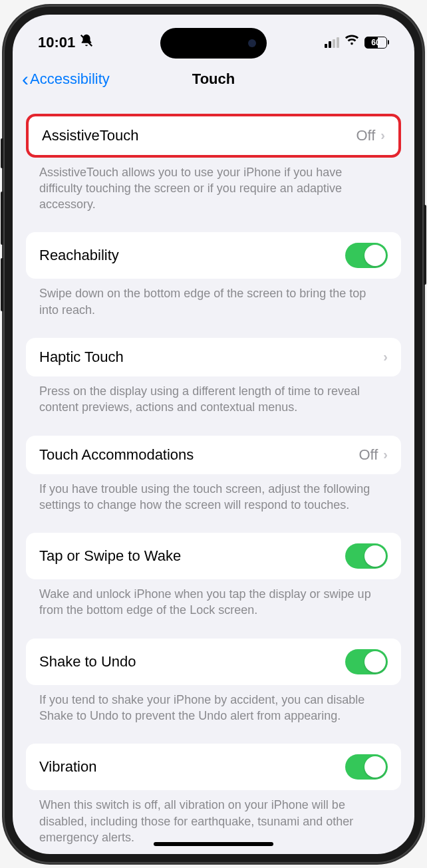  Describe the element at coordinates (214, 298) in the screenshot. I see `reachability-footer: Swipe down on the bottom edge of the scr…` at that location.